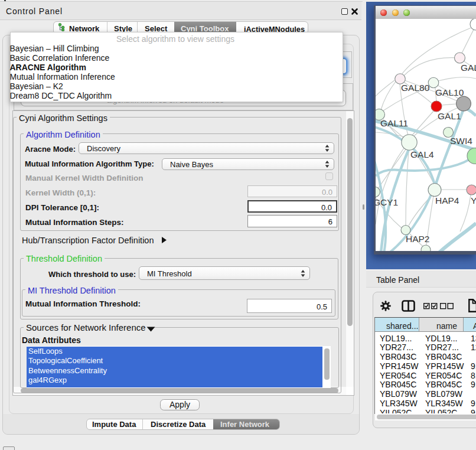 Image resolution: width=476 pixels, height=450 pixels. Describe the element at coordinates (418, 239) in the screenshot. I see `svg-text: HAP2` at that location.